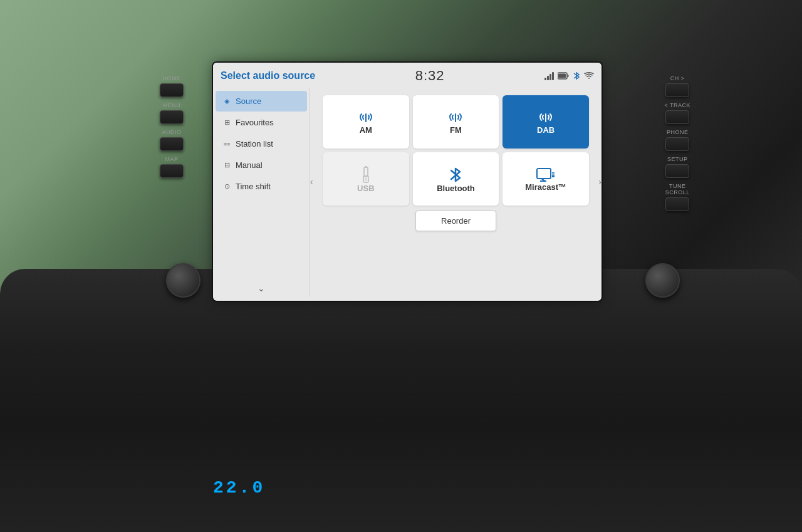 This screenshot has width=802, height=532. I want to click on fm-icon, so click(456, 118).